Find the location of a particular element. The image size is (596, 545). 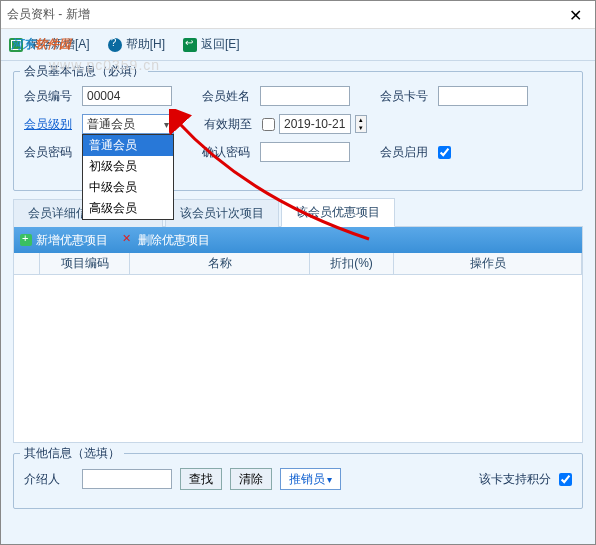

enable-member-checkbox is located at coordinates (444, 152).